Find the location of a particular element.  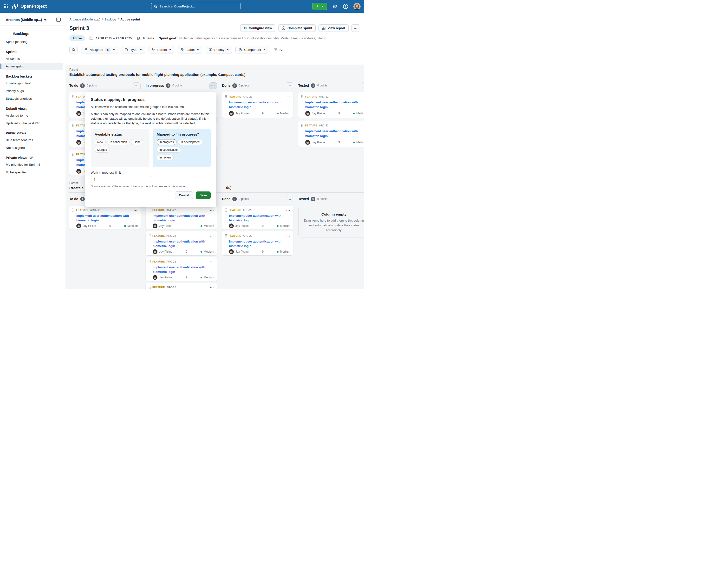

filter-type: Type is located at coordinates (133, 50).